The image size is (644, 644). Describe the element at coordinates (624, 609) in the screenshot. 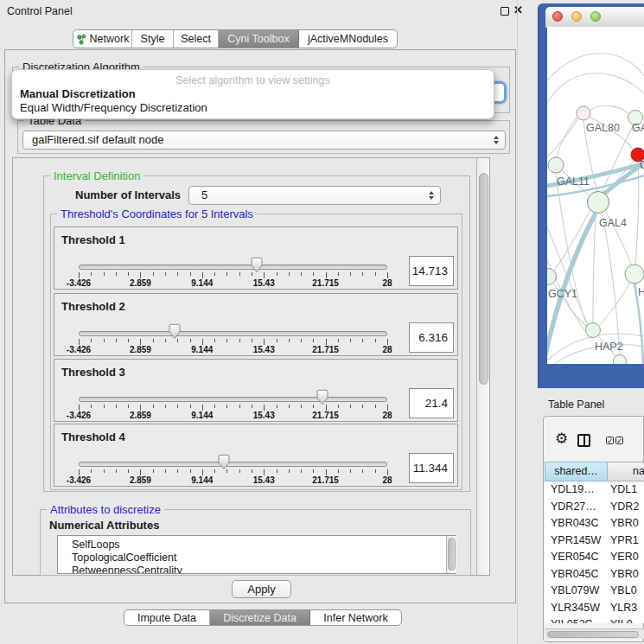

I see `cell-name: YLR3` at that location.